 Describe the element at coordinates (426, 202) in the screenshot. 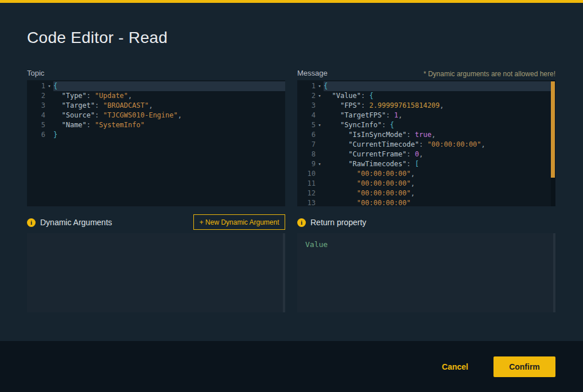

I see `code-line: 13 "00:00:00:00"` at that location.